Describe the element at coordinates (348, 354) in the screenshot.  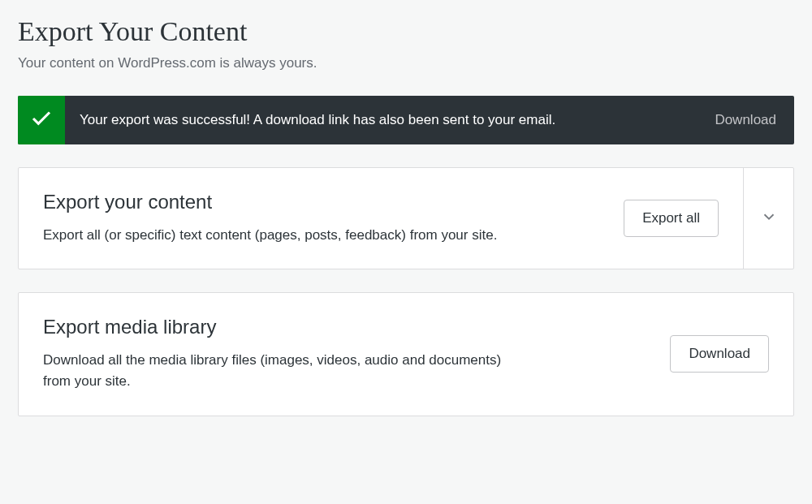
I see `export-media-text: Export media library Download all the me…` at that location.